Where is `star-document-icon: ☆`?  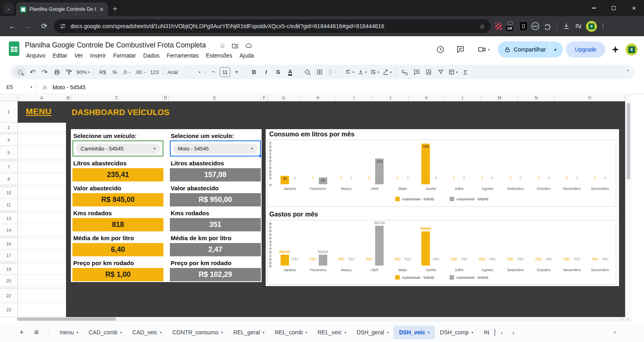 star-document-icon: ☆ is located at coordinates (222, 46).